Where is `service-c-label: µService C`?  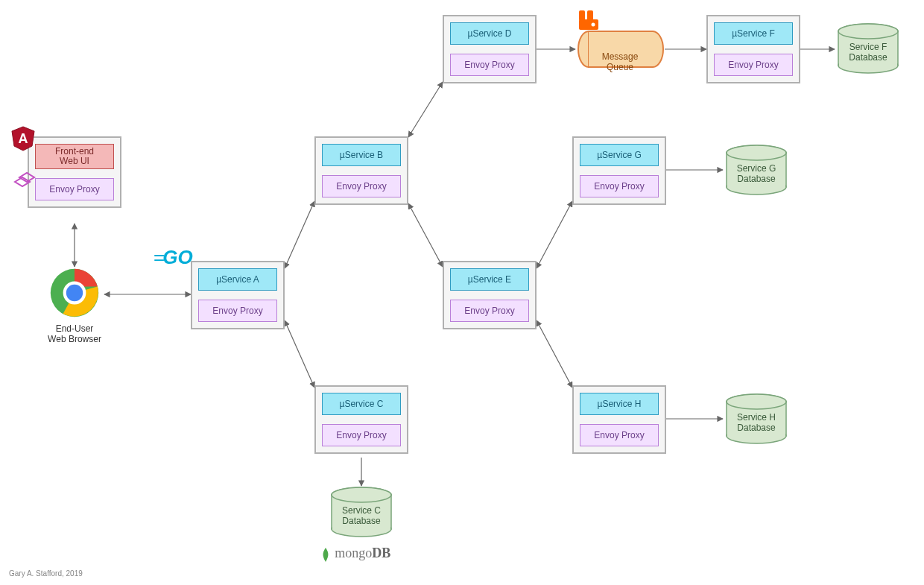
service-c-label: µService C is located at coordinates (362, 404).